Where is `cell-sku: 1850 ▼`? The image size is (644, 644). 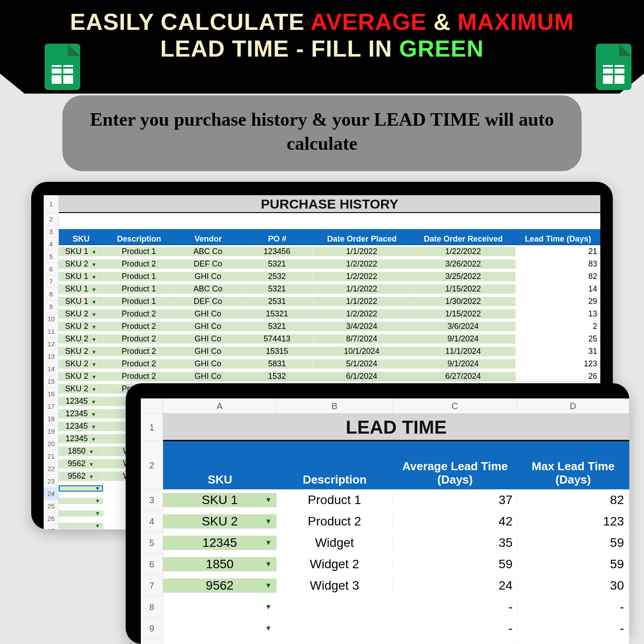 cell-sku: 1850 ▼ is located at coordinates (81, 451).